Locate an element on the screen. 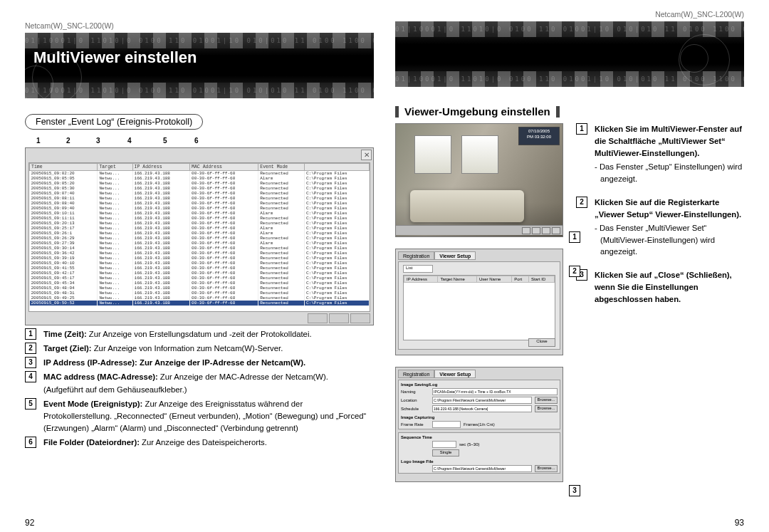 The image size is (769, 532). step-item: 1Klicken Sie im MultiViewer-Fenster auf … is located at coordinates (660, 154).